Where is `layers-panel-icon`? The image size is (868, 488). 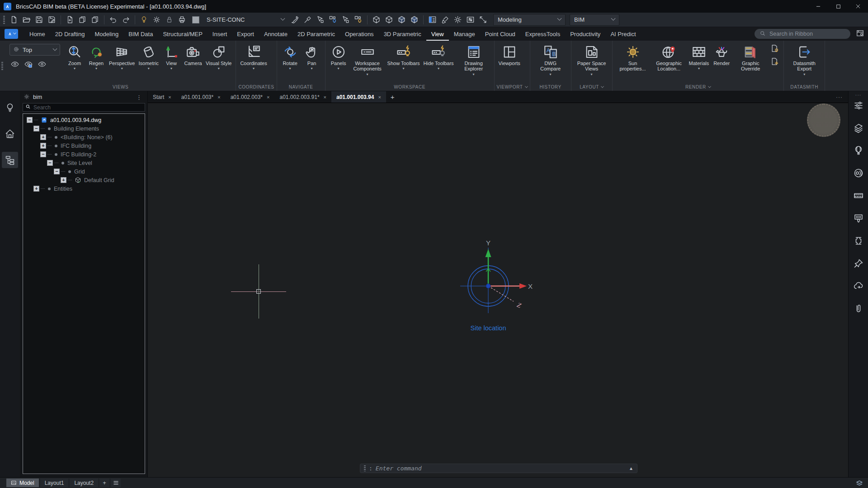 layers-panel-icon is located at coordinates (859, 128).